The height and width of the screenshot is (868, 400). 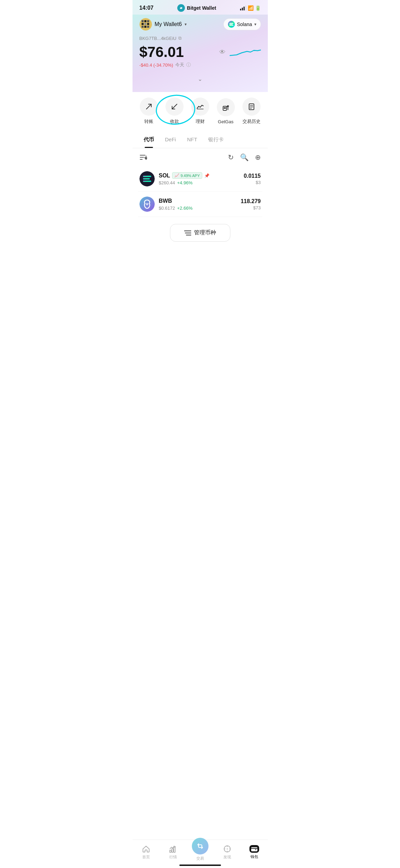 What do you see at coordinates (200, 107) in the screenshot?
I see `finance-btn` at bounding box center [200, 107].